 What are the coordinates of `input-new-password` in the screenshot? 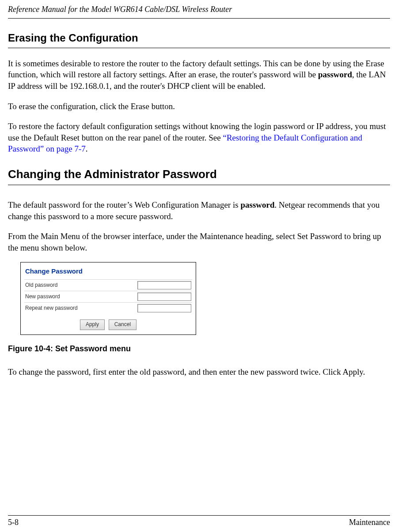 It's located at (164, 297).